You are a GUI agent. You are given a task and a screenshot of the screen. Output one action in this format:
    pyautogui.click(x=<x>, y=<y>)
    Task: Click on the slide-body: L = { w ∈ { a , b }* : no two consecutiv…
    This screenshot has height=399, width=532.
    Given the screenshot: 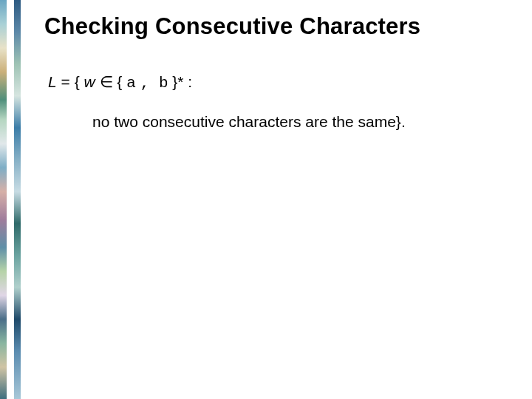 What is the action you would take?
    pyautogui.click(x=275, y=102)
    